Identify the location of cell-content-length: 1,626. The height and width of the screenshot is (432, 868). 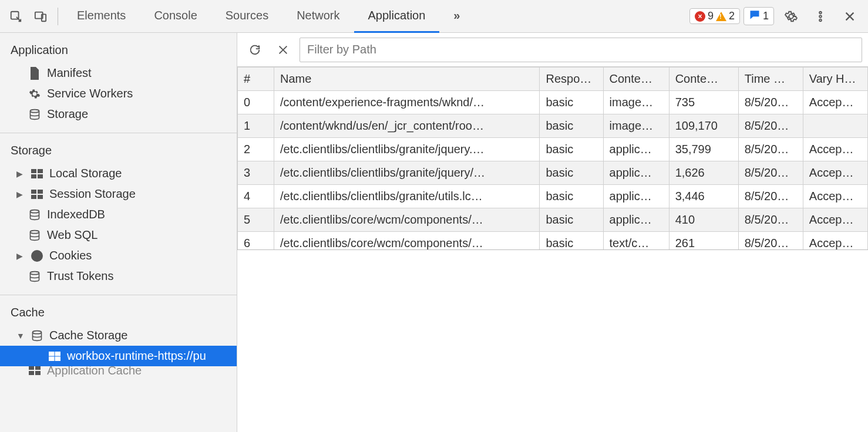
(704, 173).